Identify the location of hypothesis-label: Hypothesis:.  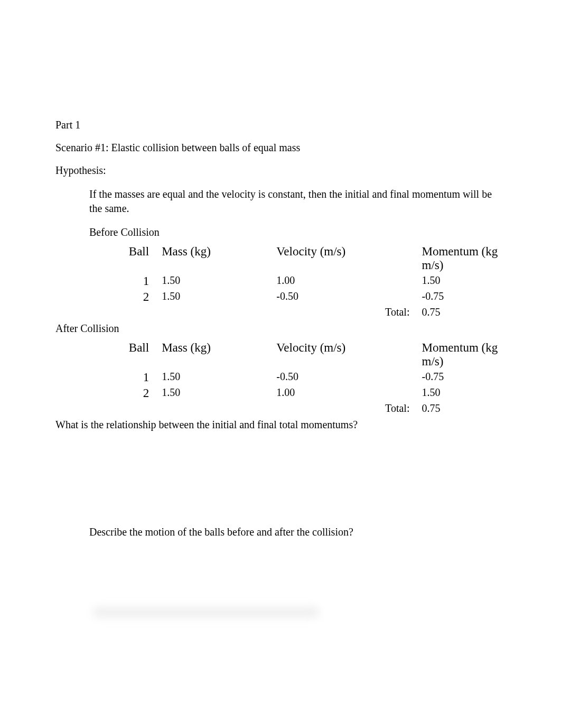
(280, 170).